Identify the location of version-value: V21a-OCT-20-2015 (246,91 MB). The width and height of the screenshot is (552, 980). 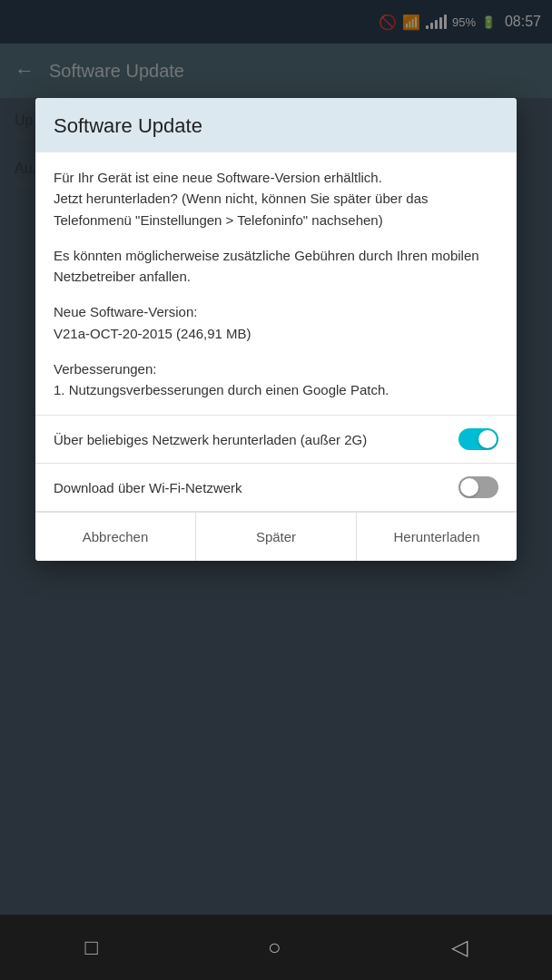
(153, 334).